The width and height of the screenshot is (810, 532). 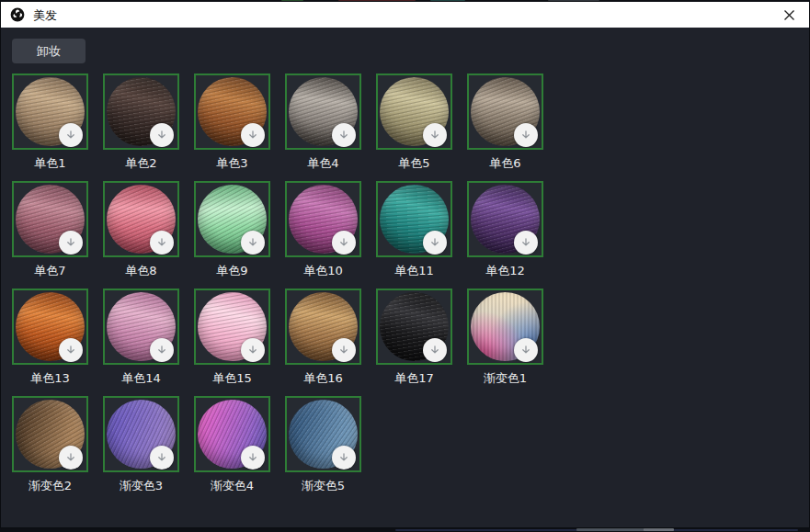 I want to click on hair-swatch-17: 单色17, so click(x=414, y=337).